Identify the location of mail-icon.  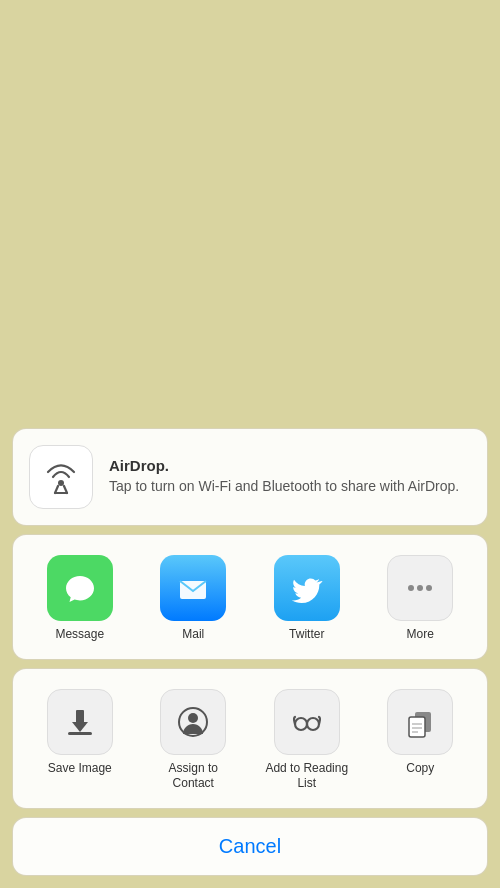
(193, 588).